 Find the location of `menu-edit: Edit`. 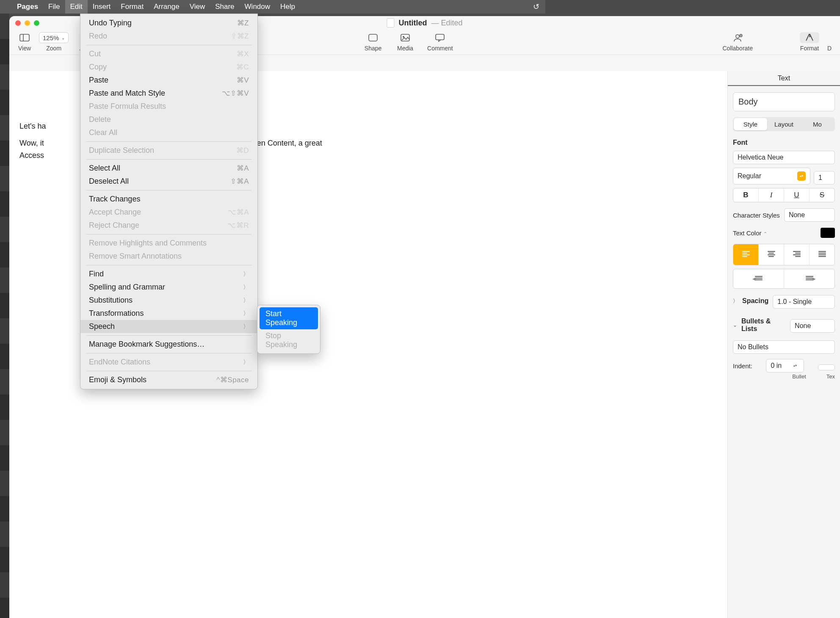

menu-edit: Edit is located at coordinates (76, 7).